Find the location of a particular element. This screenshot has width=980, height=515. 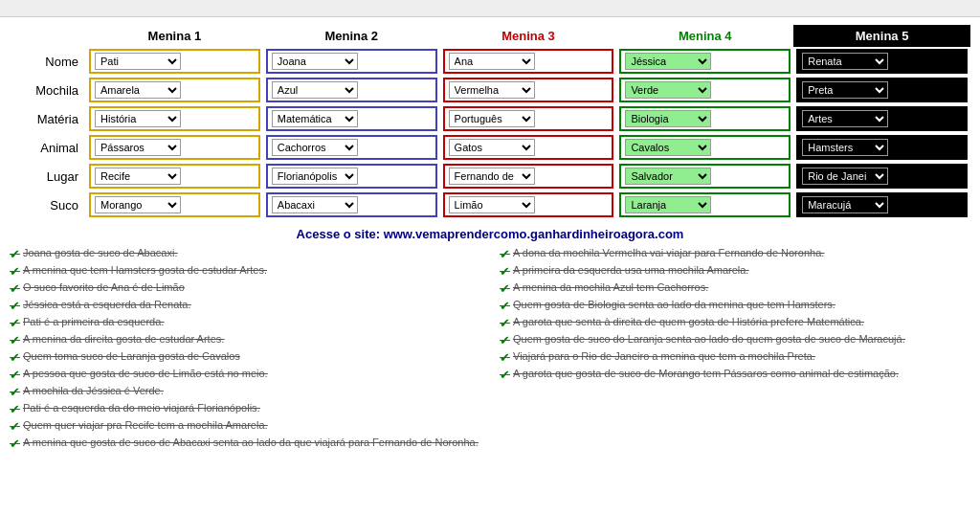

cell-wrapper-0-4: Renata is located at coordinates (882, 61).